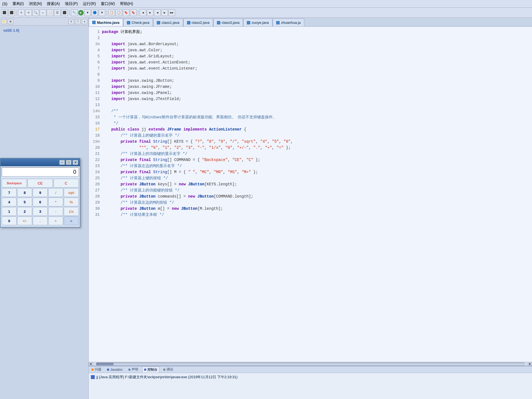 The height and width of the screenshot is (399, 532). Describe the element at coordinates (168, 370) in the screenshot. I see `bottom-tab-debug: 调试` at that location.